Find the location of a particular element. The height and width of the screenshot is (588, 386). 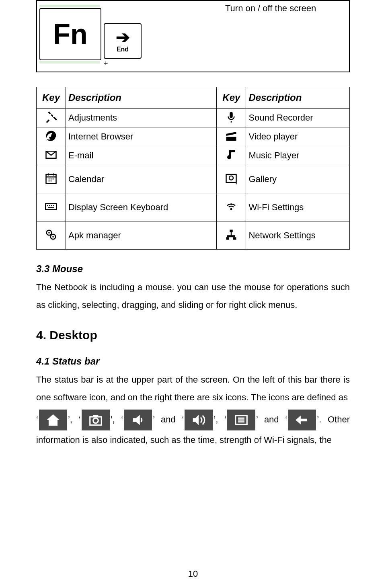

network-icon is located at coordinates (231, 235).